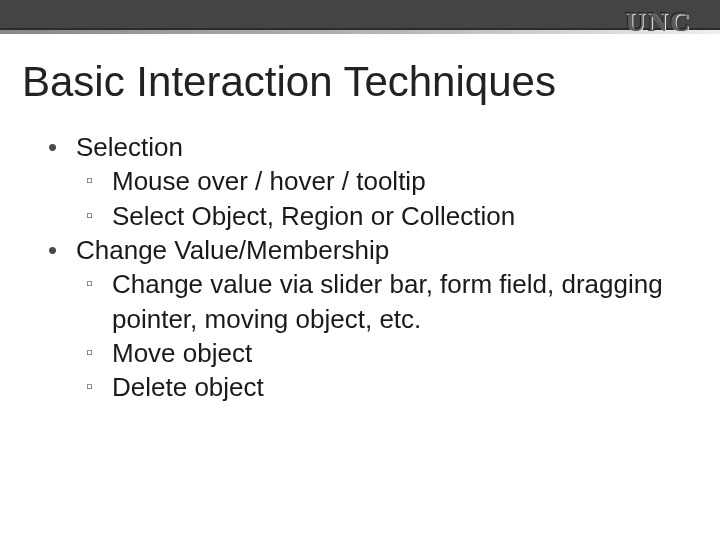 The height and width of the screenshot is (540, 720). Describe the element at coordinates (289, 82) in the screenshot. I see `slide-title: Basic Interaction Techniques` at that location.